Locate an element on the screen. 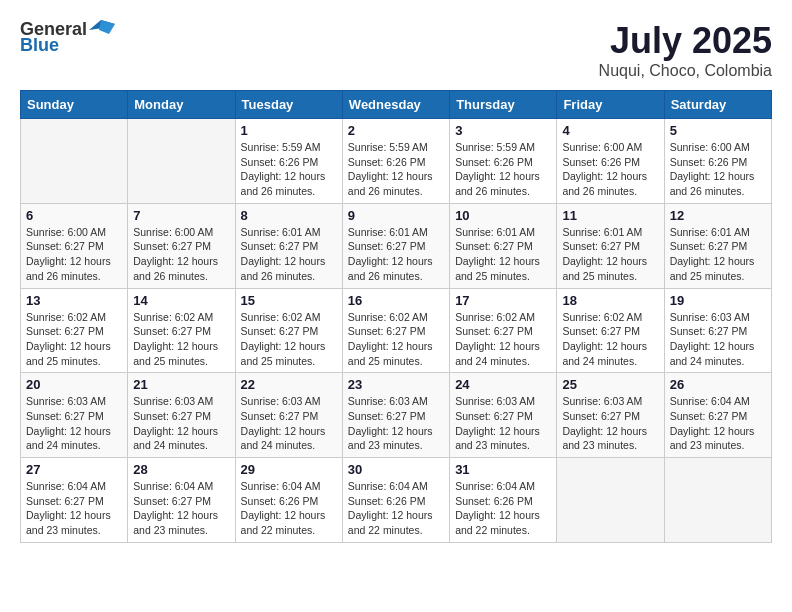  calendar-cell: 20Sunrise: 6:03 AM Sunset: 6:27 PM Dayli… is located at coordinates (74, 416).